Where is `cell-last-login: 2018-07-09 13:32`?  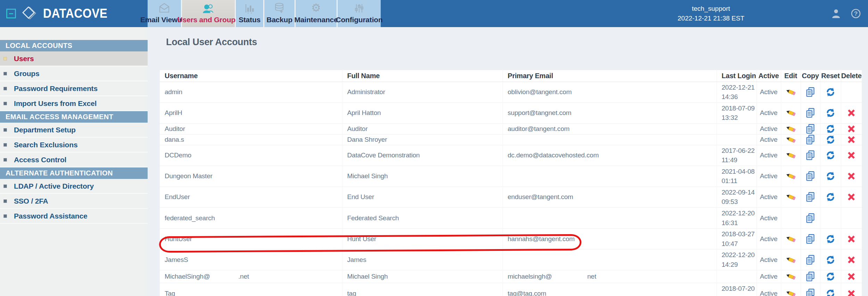
cell-last-login: 2018-07-09 13:32 is located at coordinates (736, 113).